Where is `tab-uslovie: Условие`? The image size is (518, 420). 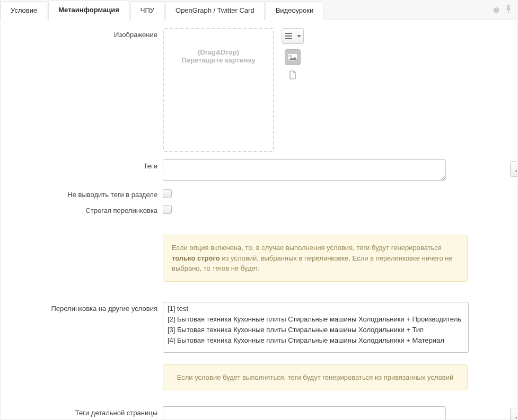
tab-uslovie: Условие is located at coordinates (24, 11).